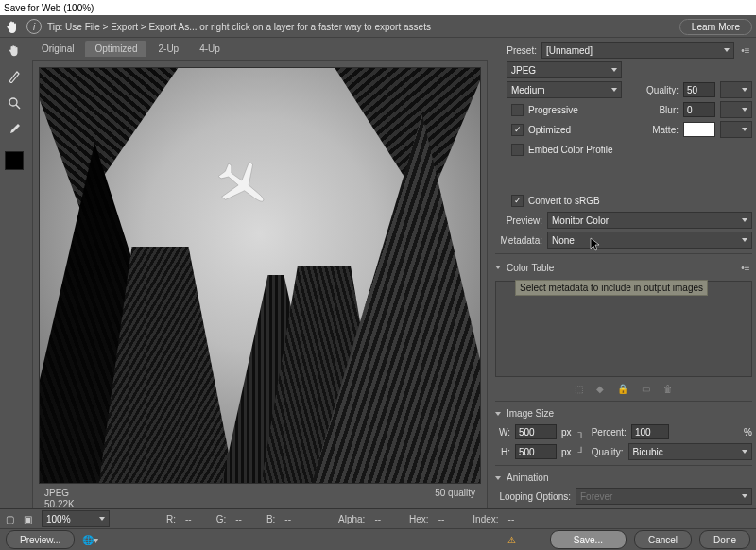 Image resolution: width=756 pixels, height=550 pixels. I want to click on selection-icon2: ▣, so click(28, 520).